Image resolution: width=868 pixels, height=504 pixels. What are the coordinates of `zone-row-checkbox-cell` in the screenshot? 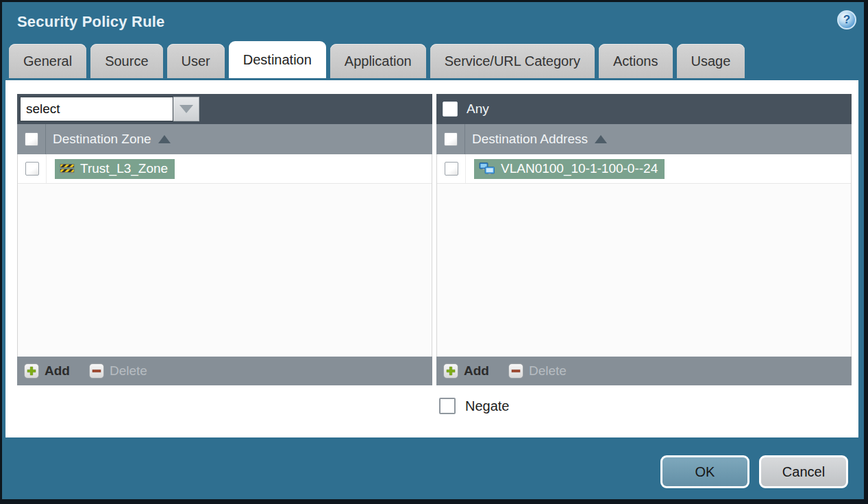 It's located at (32, 169).